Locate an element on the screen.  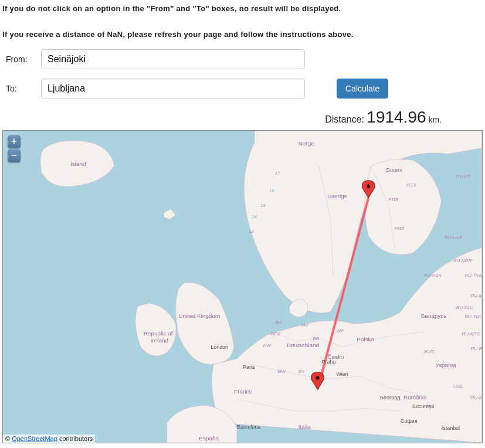
region-label: BB is located at coordinates (317, 339).